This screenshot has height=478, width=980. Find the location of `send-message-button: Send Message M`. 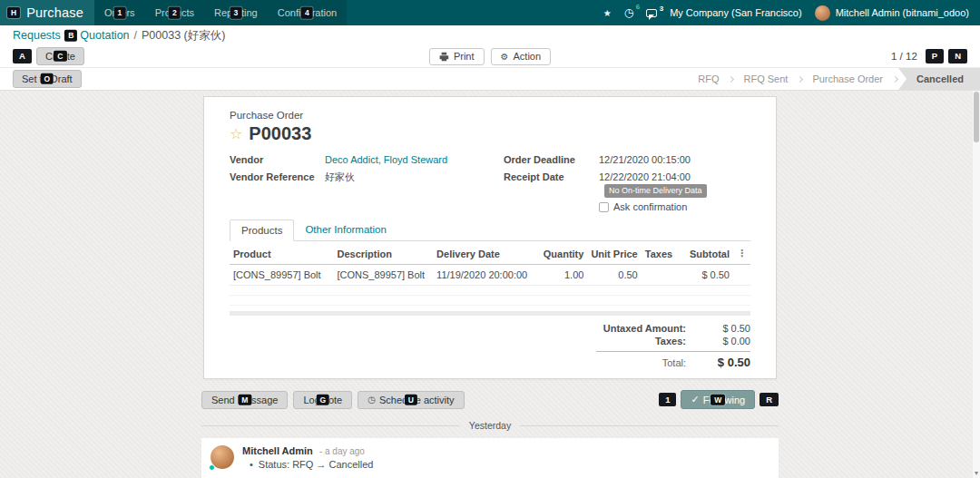

send-message-button: Send Message M is located at coordinates (245, 400).